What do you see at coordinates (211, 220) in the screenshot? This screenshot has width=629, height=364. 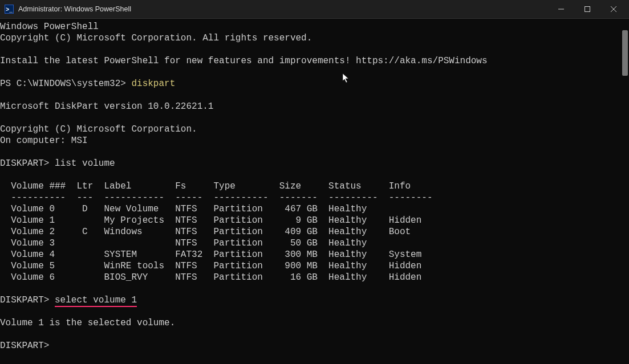 I see `table-row: Volume 1 My Projects NTFS Partition 9 GB…` at bounding box center [211, 220].